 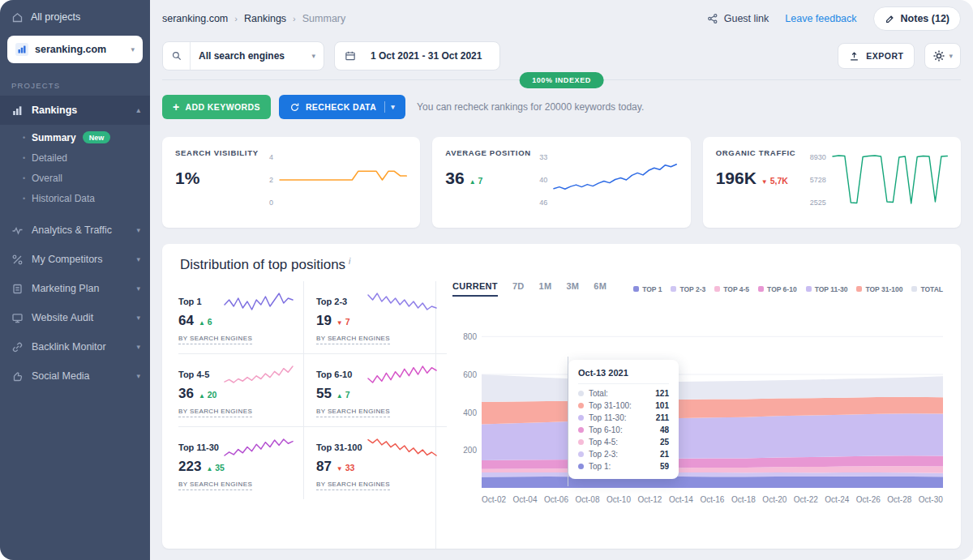 I want to click on settings-button: ▾, so click(x=942, y=56).